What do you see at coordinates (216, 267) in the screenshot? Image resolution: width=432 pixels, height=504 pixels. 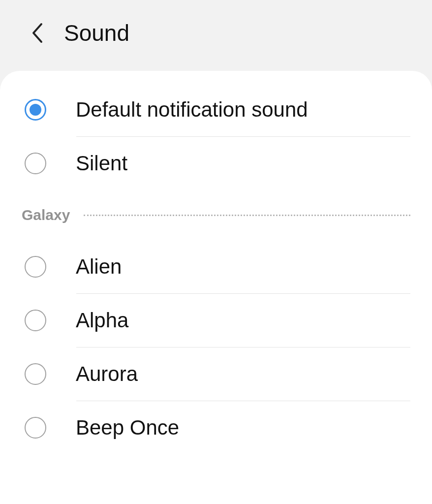 I see `option-alien: Alien` at bounding box center [216, 267].